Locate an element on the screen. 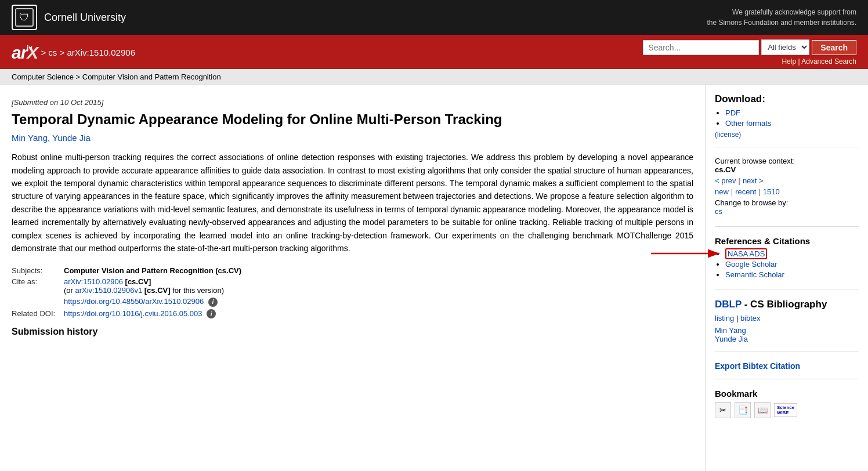 Image resolution: width=868 pixels, height=471 pixels. google-scholar-link: Google Scholar is located at coordinates (751, 265).